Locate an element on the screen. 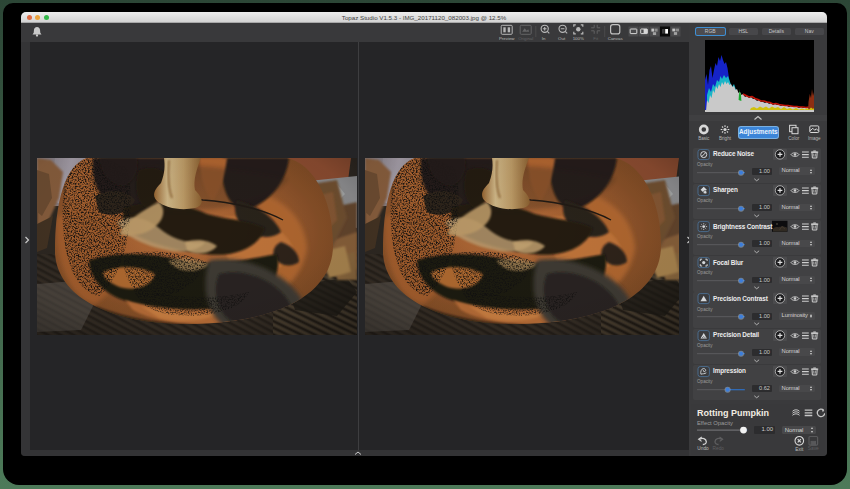 The width and height of the screenshot is (850, 489). svg-text: 100% is located at coordinates (578, 38).